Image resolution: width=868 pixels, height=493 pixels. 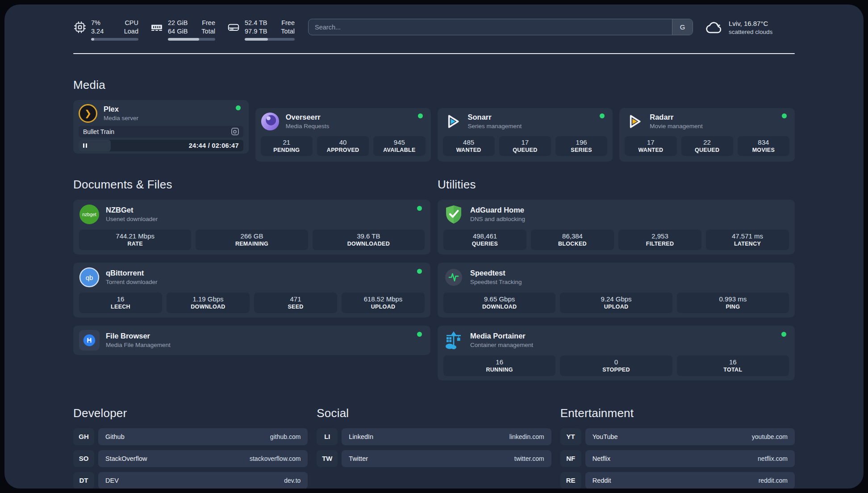 I want to click on stat-latency: 47.571 ms LATENCY, so click(x=747, y=240).